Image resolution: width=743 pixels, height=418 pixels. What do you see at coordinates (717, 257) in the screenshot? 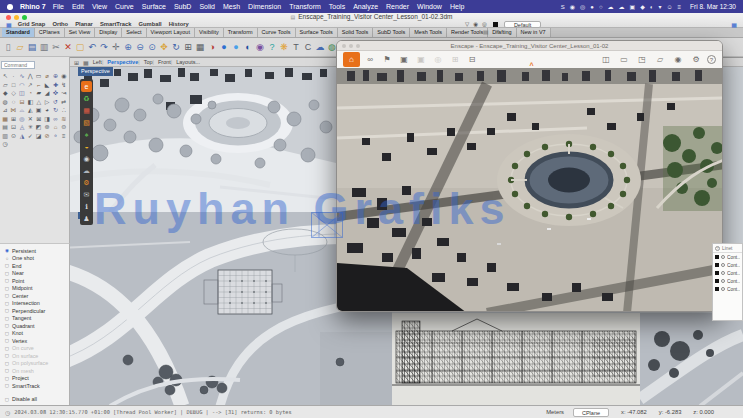
I see `layer-color-swatch` at bounding box center [717, 257].